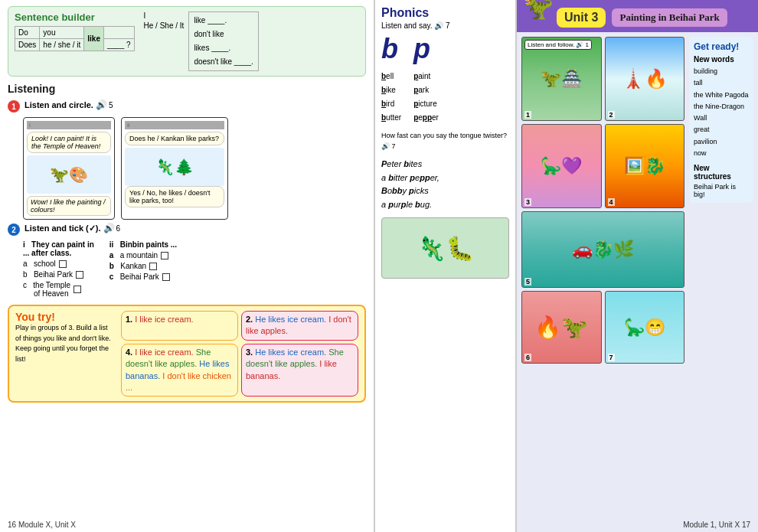 The image size is (758, 532). Describe the element at coordinates (75, 38) in the screenshot. I see `sentence-builder-table: Do you like Does he / she / it ____ ?` at that location.